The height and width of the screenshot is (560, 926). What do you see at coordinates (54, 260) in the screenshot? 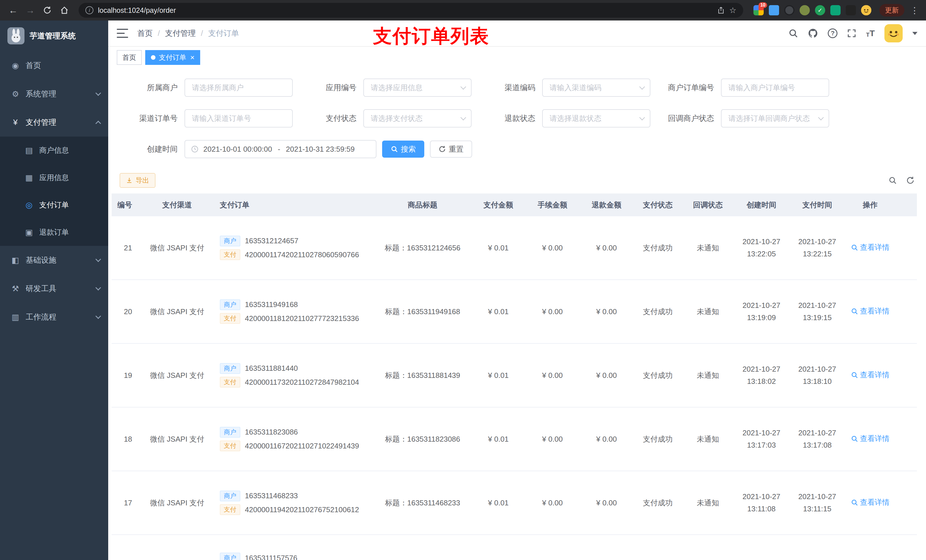
I see `sidebar-item-infrastructure: ◧ 基础设施` at bounding box center [54, 260].